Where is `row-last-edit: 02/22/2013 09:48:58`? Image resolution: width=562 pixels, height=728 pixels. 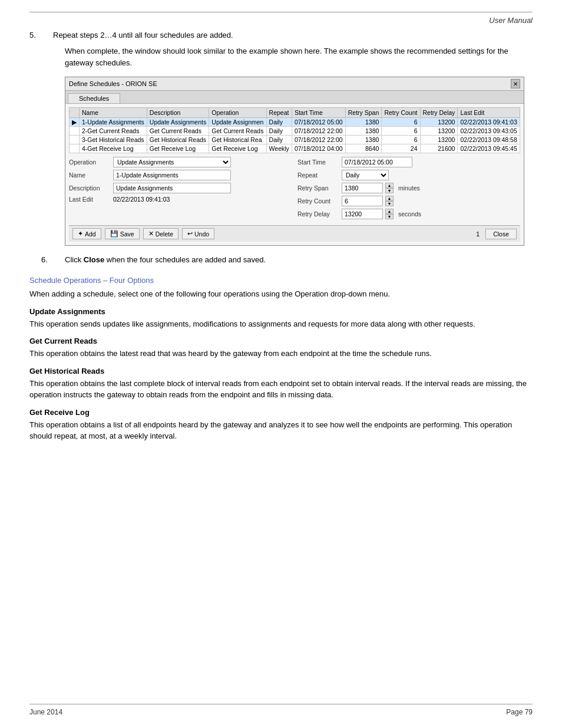
row-last-edit: 02/22/2013 09:48:58 is located at coordinates (489, 140).